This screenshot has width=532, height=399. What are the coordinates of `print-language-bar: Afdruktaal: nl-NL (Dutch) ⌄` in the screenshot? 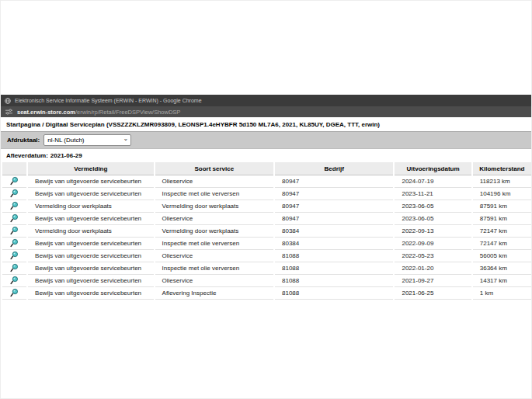 It's located at (266, 141).